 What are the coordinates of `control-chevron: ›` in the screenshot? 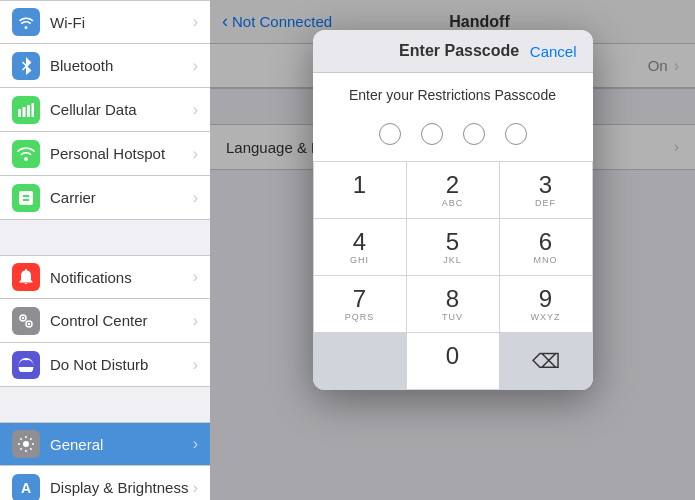 It's located at (196, 321).